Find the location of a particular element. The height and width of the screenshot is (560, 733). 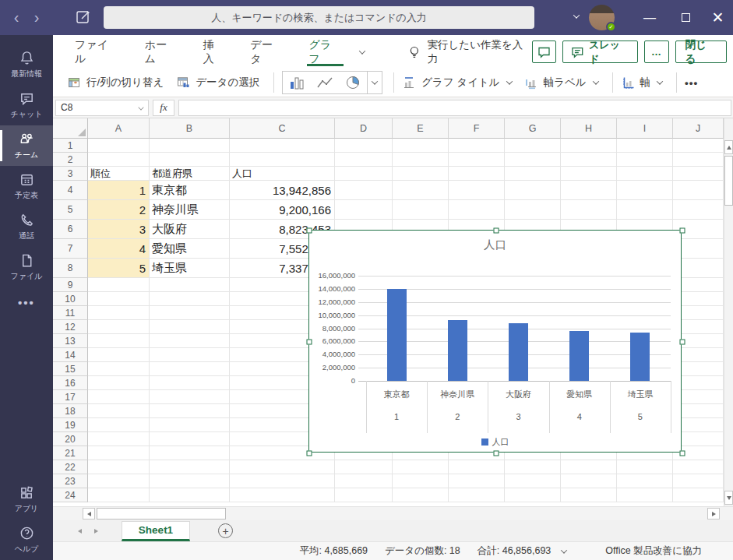

vertical-scrollbar is located at coordinates (728, 312).